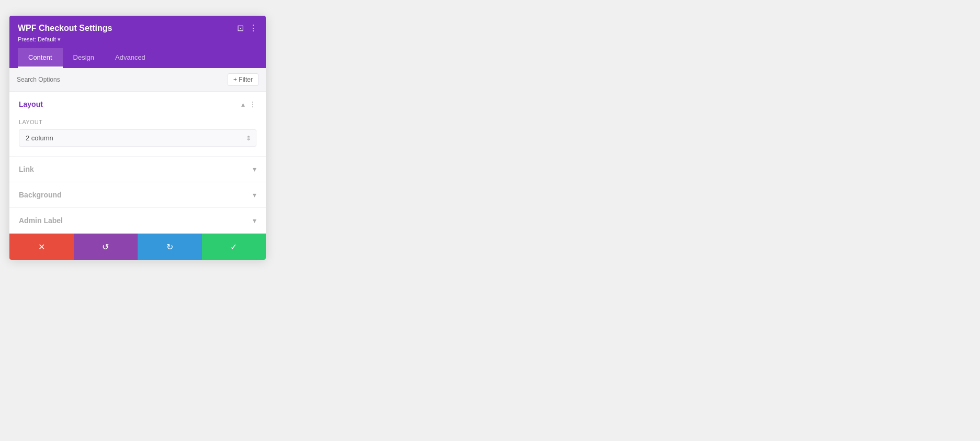 The width and height of the screenshot is (980, 441). What do you see at coordinates (31, 104) in the screenshot?
I see `section-layout-title: Layout` at bounding box center [31, 104].